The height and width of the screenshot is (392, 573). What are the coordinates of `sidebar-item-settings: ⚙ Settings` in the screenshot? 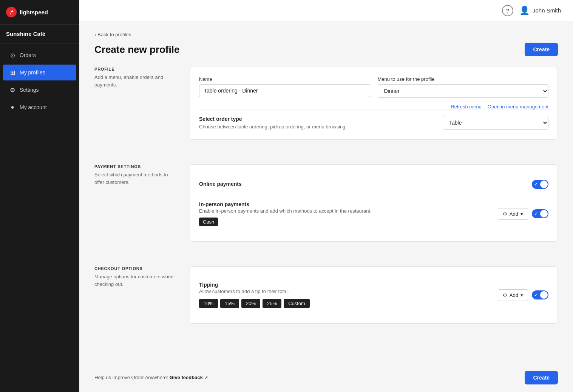 It's located at (40, 90).